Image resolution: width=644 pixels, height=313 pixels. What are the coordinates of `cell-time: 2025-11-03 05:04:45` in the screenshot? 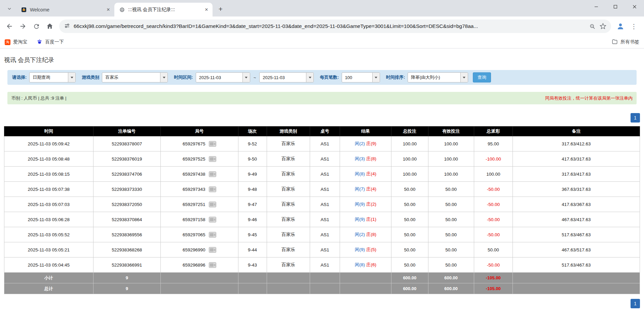 It's located at (49, 265).